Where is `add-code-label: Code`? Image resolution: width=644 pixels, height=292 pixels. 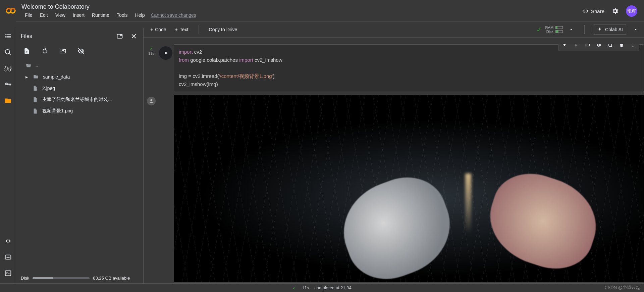
add-code-label: Code is located at coordinates (160, 30).